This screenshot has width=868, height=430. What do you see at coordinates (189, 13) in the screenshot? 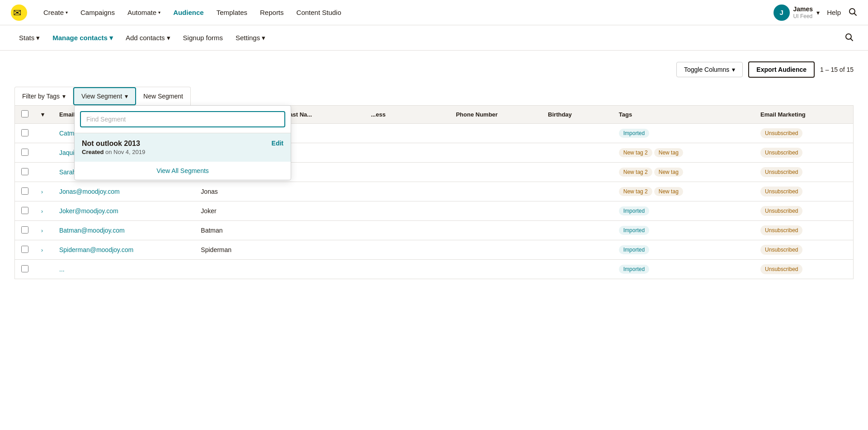
I see `nav-audience: Audience` at bounding box center [189, 13].